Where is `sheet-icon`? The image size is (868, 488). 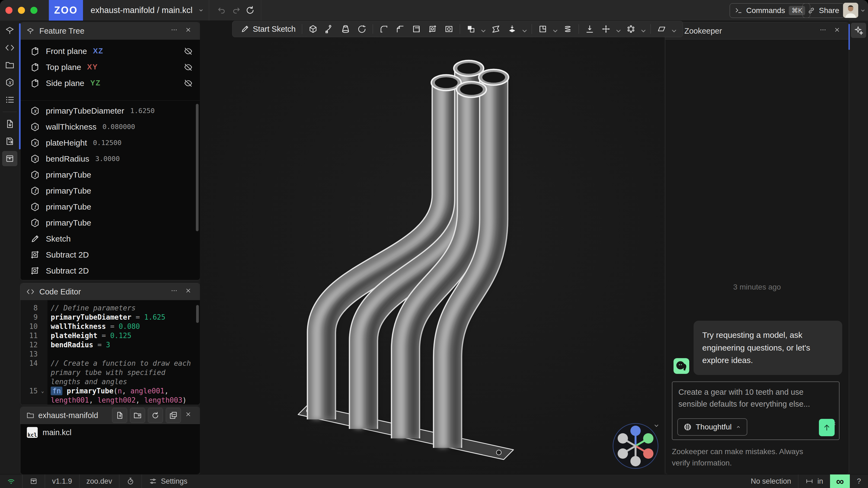
sheet-icon is located at coordinates (35, 51).